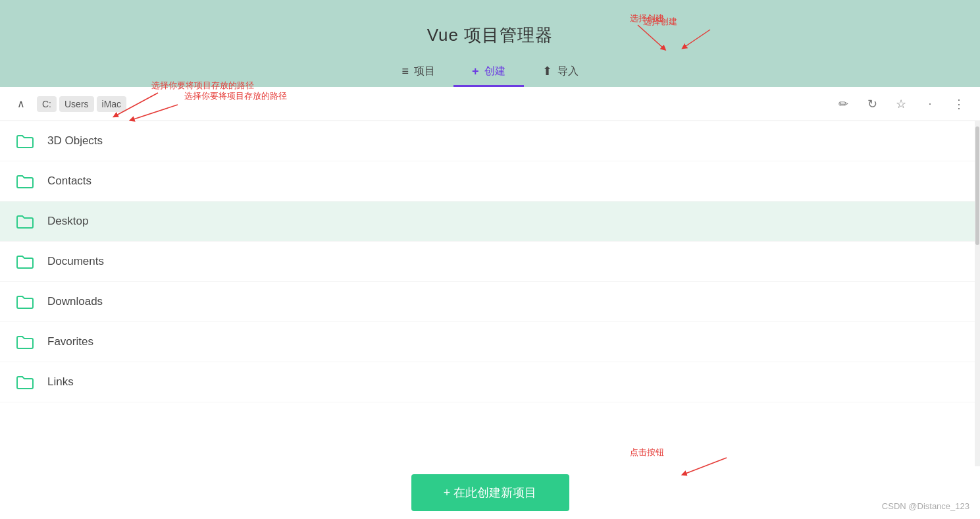  I want to click on folder-name-contacts: Contacts, so click(70, 181).